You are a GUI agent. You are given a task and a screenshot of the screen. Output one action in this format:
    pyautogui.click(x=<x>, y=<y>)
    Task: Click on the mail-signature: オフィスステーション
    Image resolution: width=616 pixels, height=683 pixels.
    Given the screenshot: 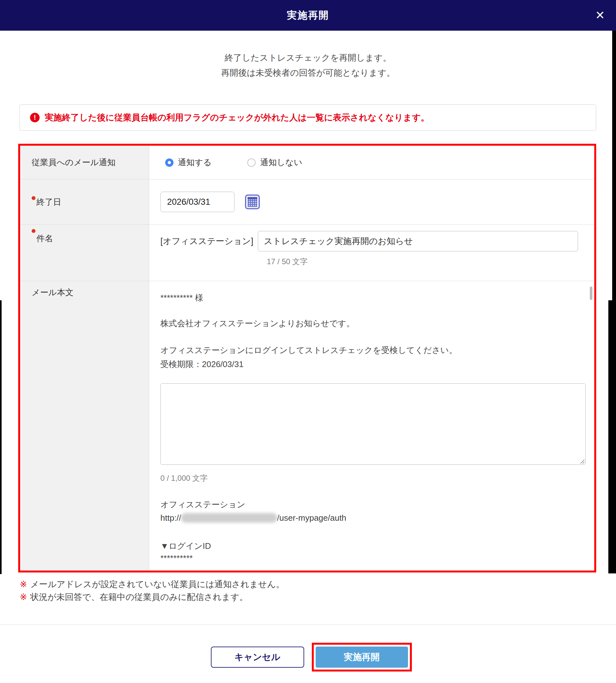 What is the action you would take?
    pyautogui.click(x=377, y=504)
    